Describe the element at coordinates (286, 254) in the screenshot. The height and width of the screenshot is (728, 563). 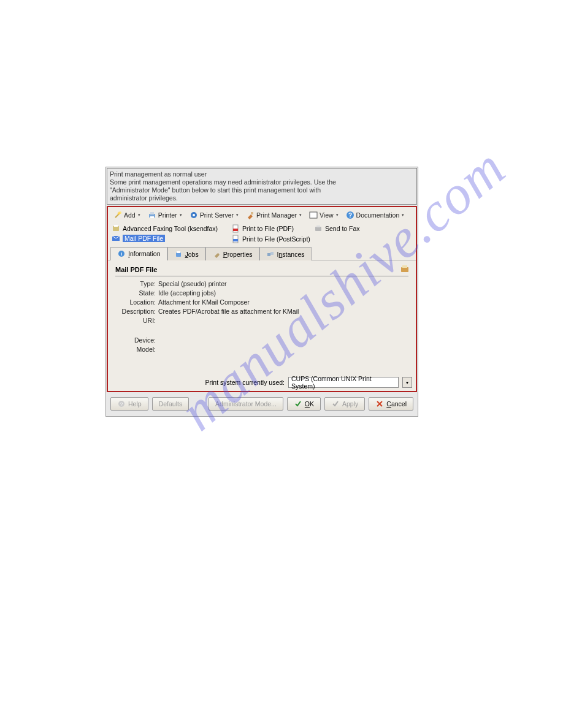
I see `tab-instances: Instances` at that location.